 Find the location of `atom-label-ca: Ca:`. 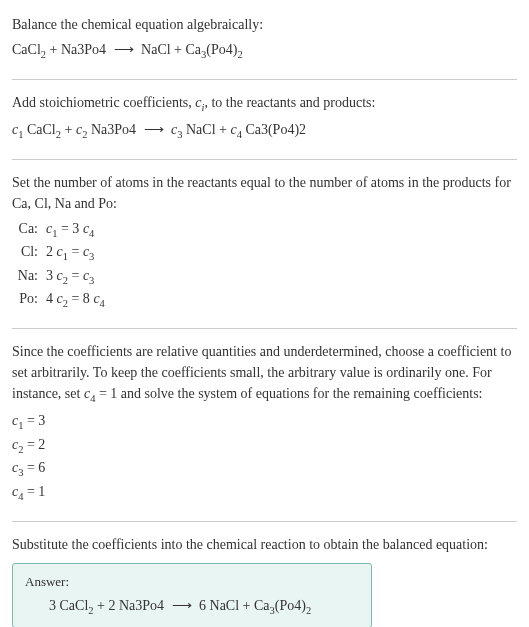

atom-label-ca: Ca: is located at coordinates (29, 228).